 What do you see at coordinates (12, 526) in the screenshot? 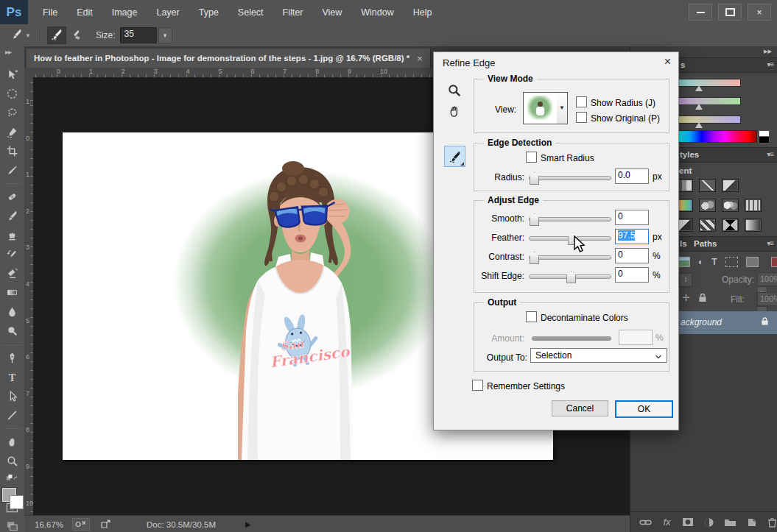
I see `screen-mode-button` at bounding box center [12, 526].